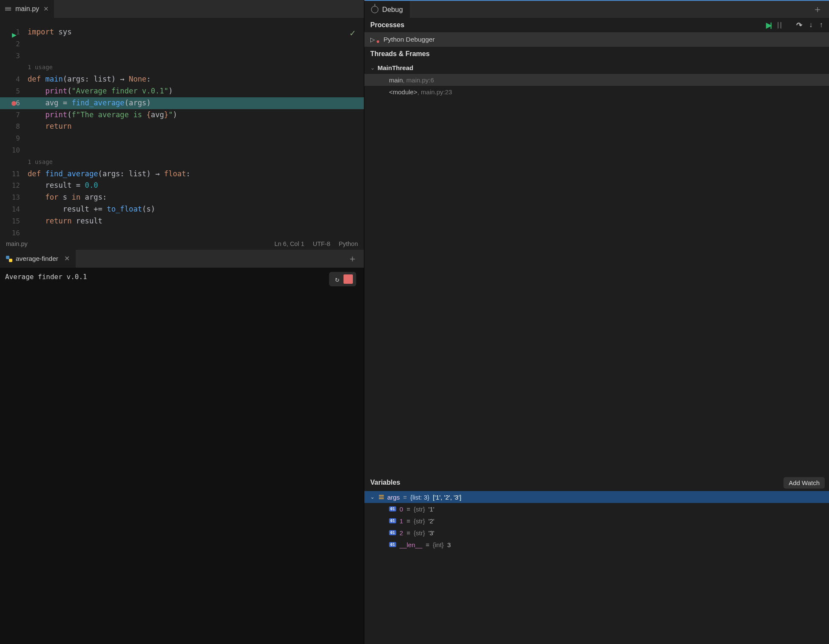 The height and width of the screenshot is (644, 829). What do you see at coordinates (12, 198) in the screenshot?
I see `line-number: 13` at bounding box center [12, 198].